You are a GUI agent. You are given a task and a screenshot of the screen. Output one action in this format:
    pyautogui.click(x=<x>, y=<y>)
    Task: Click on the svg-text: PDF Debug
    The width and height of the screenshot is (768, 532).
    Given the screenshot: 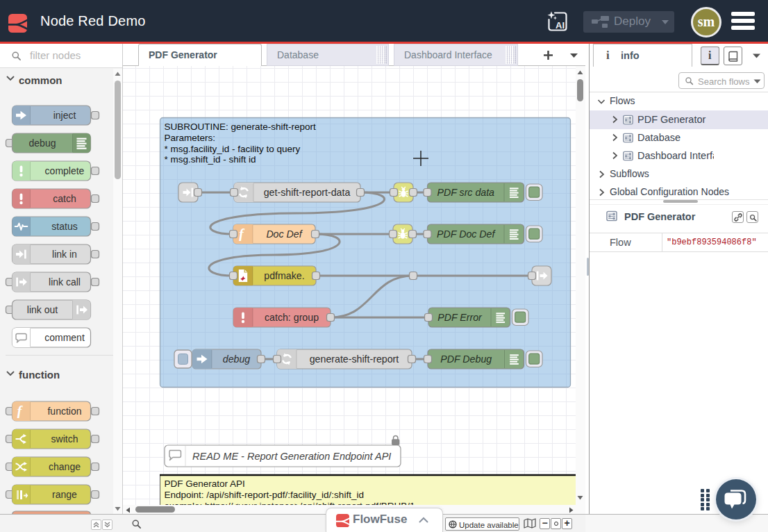 What is the action you would take?
    pyautogui.click(x=466, y=359)
    